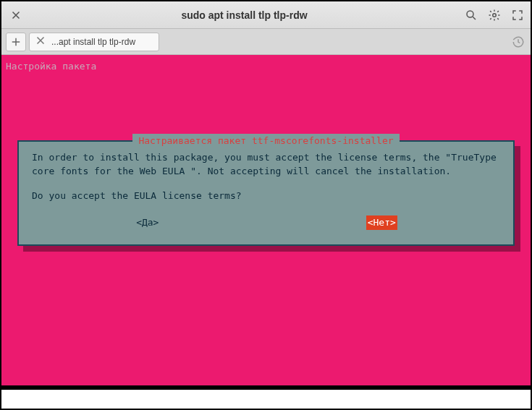 This screenshot has width=532, height=410. What do you see at coordinates (266, 397) in the screenshot?
I see `bottom-border` at bounding box center [266, 397].